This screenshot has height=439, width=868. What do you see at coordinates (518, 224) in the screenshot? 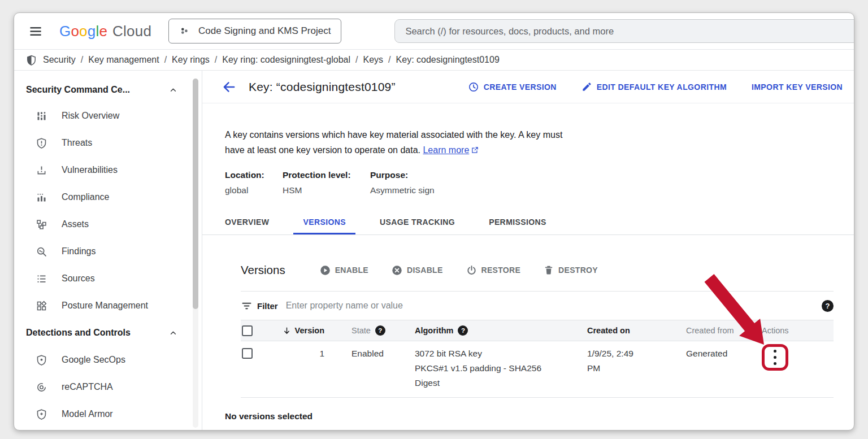
I see `tab-permissions: PERMISSIONS` at bounding box center [518, 224].